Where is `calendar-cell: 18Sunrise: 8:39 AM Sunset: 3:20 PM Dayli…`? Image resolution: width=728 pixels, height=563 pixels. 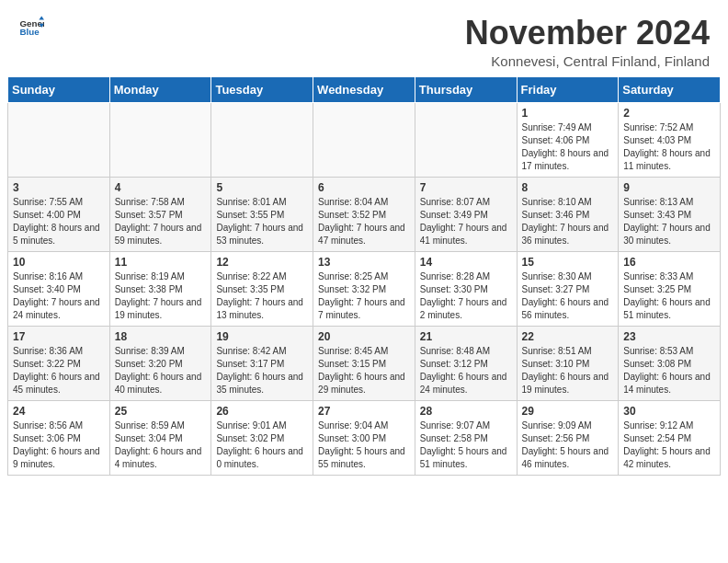
calendar-cell: 18Sunrise: 8:39 AM Sunset: 3:20 PM Dayli… is located at coordinates (160, 362).